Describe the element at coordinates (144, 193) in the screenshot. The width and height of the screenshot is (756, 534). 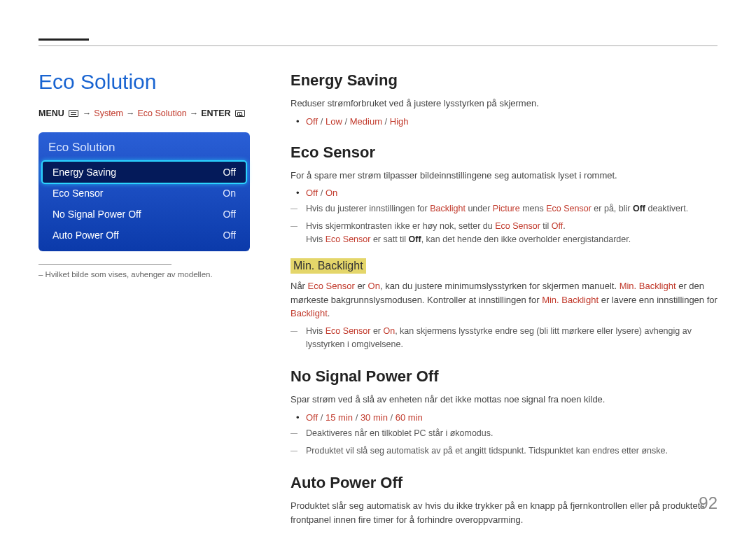
I see `menu-item-eco-sensor: Eco Sensor On` at that location.